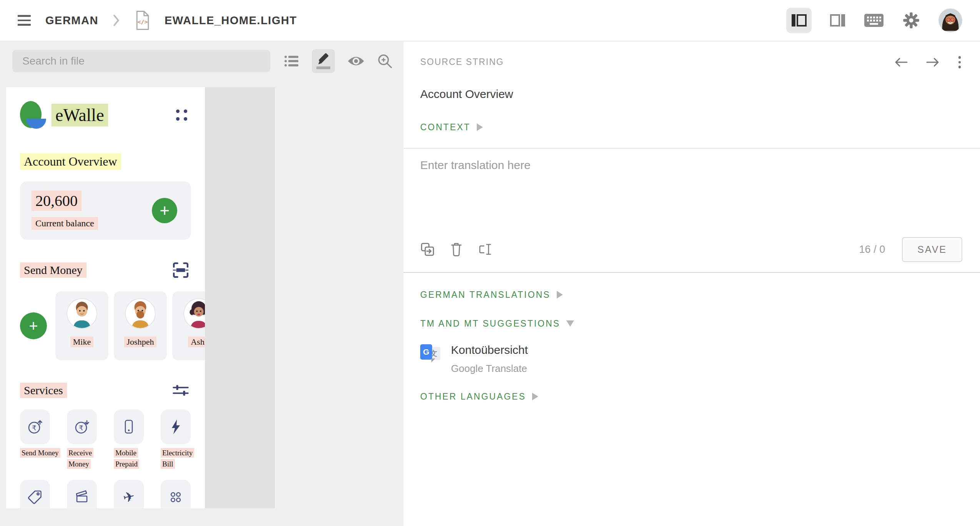  Describe the element at coordinates (692, 324) in the screenshot. I see `tm-mt-suggestions-toggle: TM AND MT SUGGESTIONS` at that location.